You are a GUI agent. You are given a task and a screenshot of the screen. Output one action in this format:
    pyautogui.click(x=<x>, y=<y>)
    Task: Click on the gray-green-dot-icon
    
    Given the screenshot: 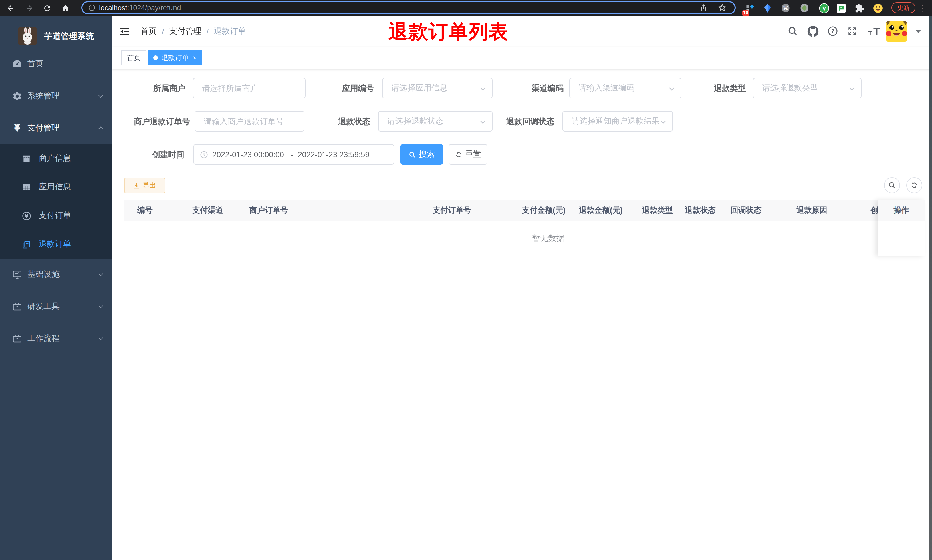 What is the action you would take?
    pyautogui.click(x=804, y=8)
    